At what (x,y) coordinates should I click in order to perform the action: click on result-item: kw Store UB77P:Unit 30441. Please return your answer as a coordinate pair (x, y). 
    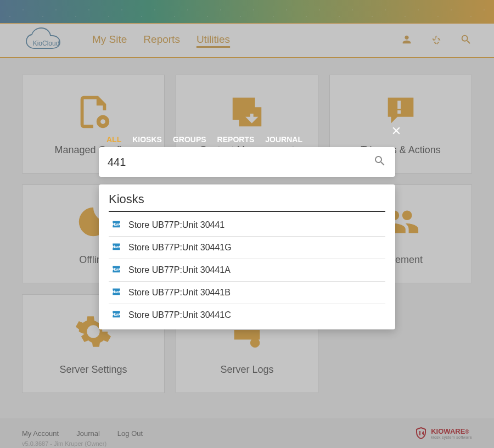
    Looking at the image, I should click on (247, 225).